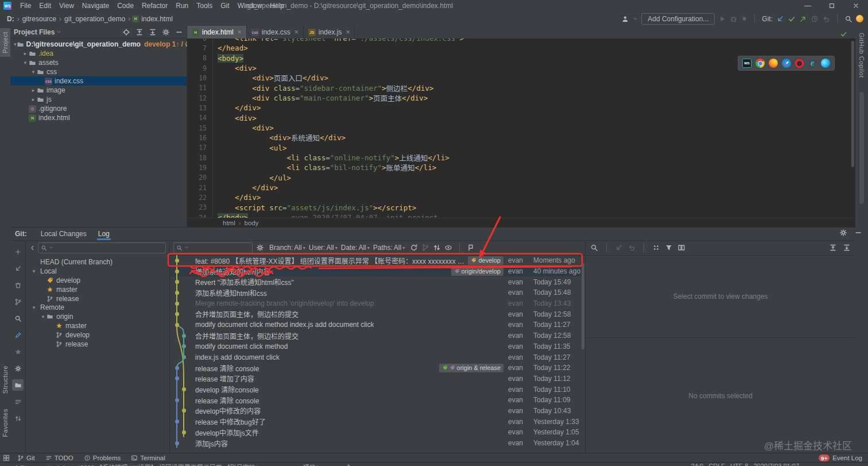  Describe the element at coordinates (104, 234) in the screenshot. I see `git-tab-log: Log` at that location.